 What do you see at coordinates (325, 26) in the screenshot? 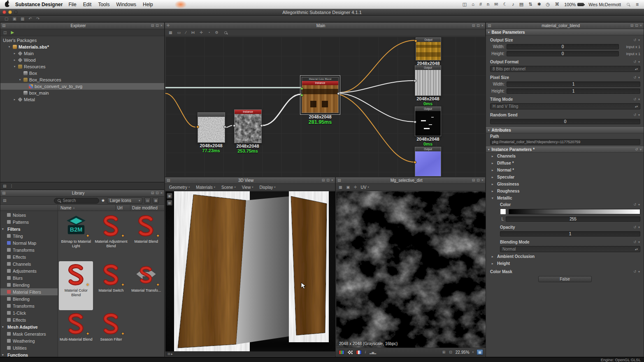
I see `graph-header: ✛ Main ⊟⊡×` at bounding box center [325, 26].